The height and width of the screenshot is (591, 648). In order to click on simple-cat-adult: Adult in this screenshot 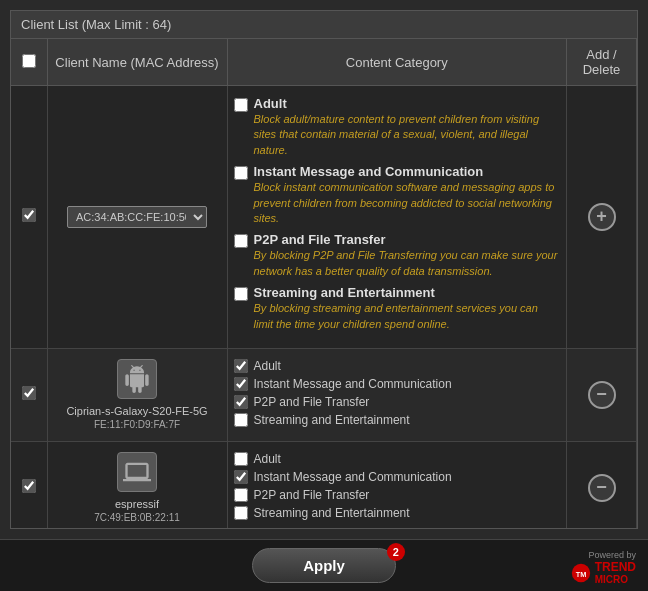, I will do `click(398, 366)`.